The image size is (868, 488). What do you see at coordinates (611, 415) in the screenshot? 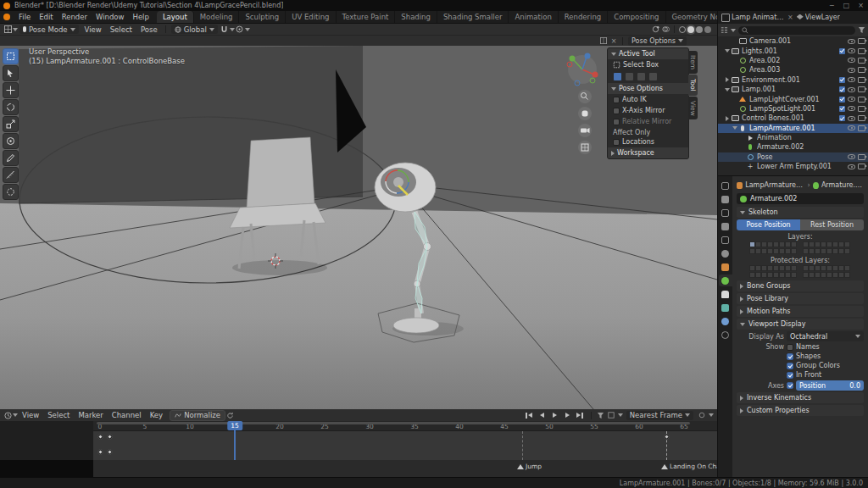
I see `display-mode-icon` at bounding box center [611, 415].